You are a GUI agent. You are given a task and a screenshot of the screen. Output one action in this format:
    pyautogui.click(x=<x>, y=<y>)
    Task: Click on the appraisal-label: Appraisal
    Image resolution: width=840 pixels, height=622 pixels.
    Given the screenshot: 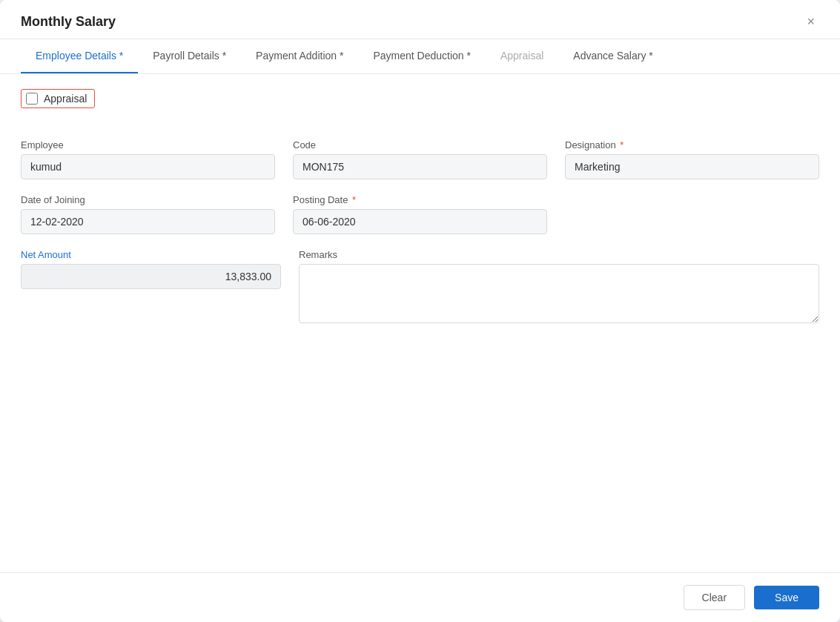 What is the action you would take?
    pyautogui.click(x=65, y=99)
    